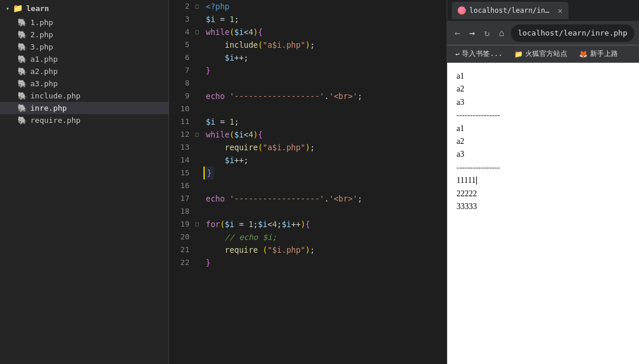  Describe the element at coordinates (308, 186) in the screenshot. I see `code-line-16: 16` at that location.